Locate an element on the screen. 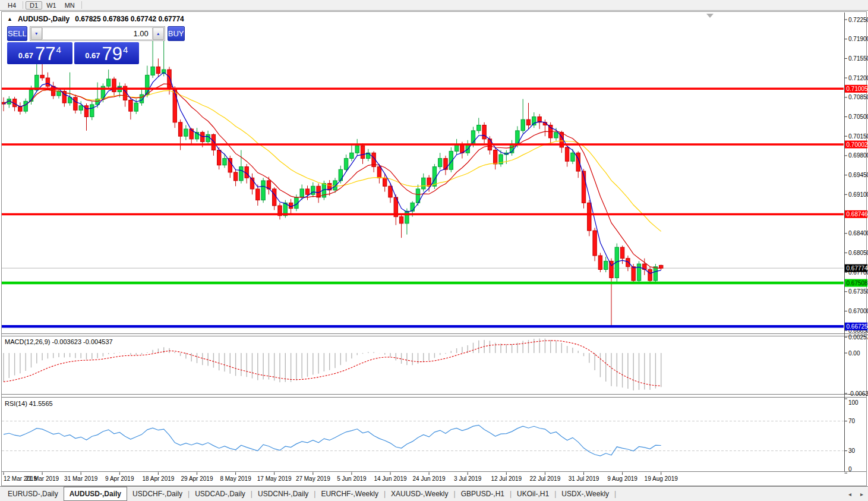 The image size is (868, 501). rsi-indicator-label: RSI(14) 41.5565 is located at coordinates (29, 404).